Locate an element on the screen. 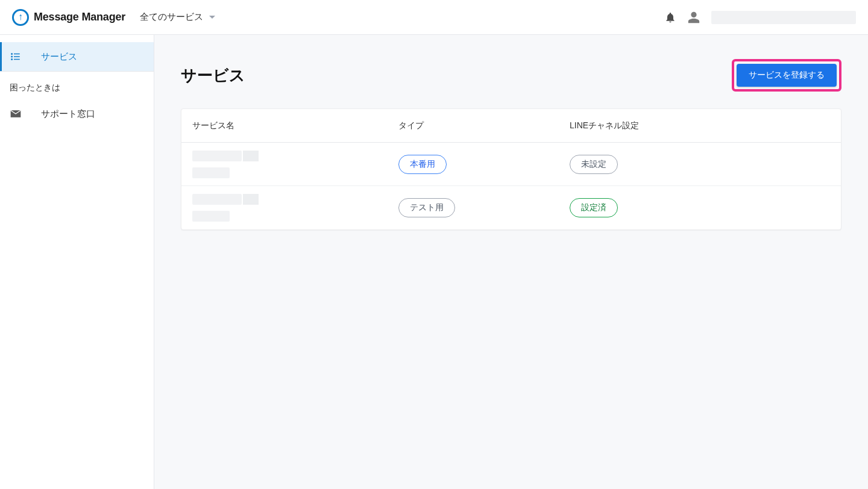 Image resolution: width=868 pixels, height=489 pixels. service-selector: 全てのサービス is located at coordinates (177, 17).